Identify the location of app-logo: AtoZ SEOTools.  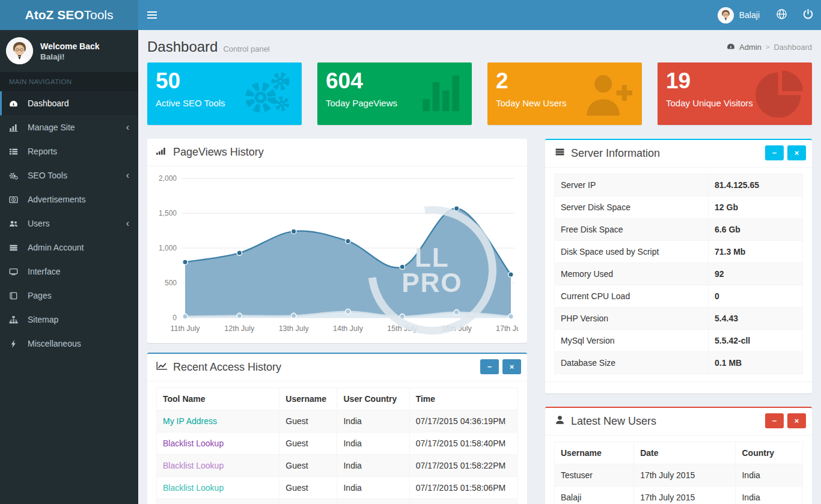
(69, 15).